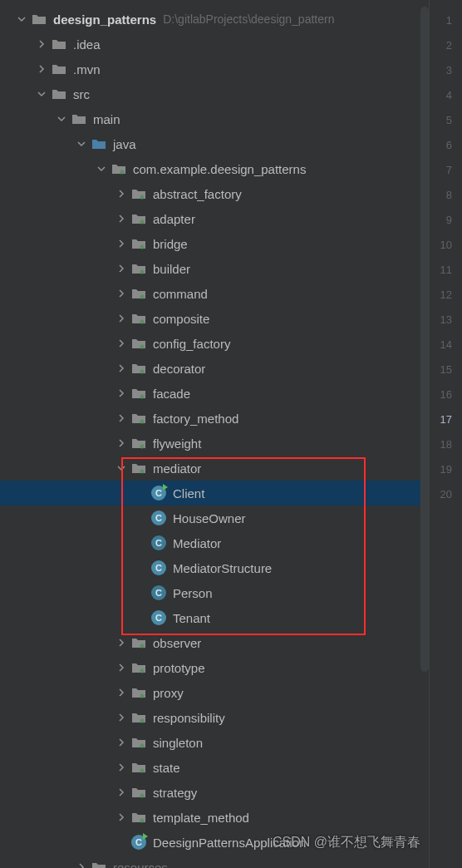 The image size is (462, 868). Describe the element at coordinates (223, 569) in the screenshot. I see `tree-item-label: MediatorStructure` at that location.